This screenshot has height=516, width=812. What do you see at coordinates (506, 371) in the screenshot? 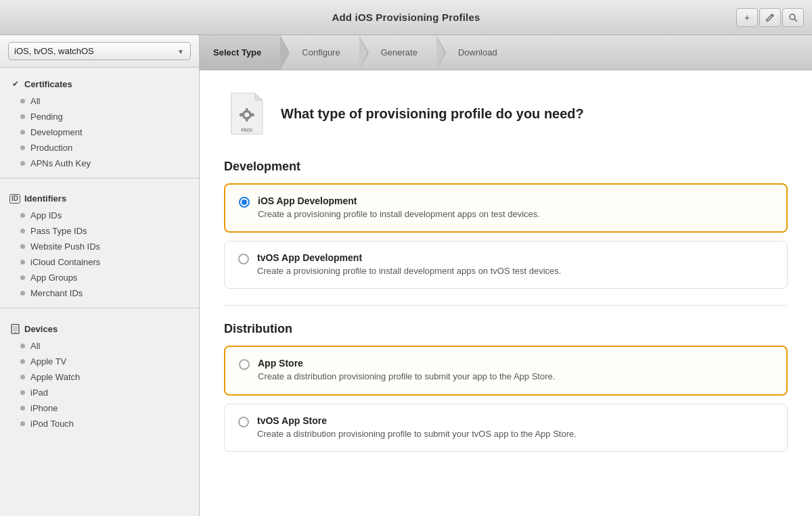
I see `app-store-card: App Store Create a distribution provisio…` at bounding box center [506, 371].